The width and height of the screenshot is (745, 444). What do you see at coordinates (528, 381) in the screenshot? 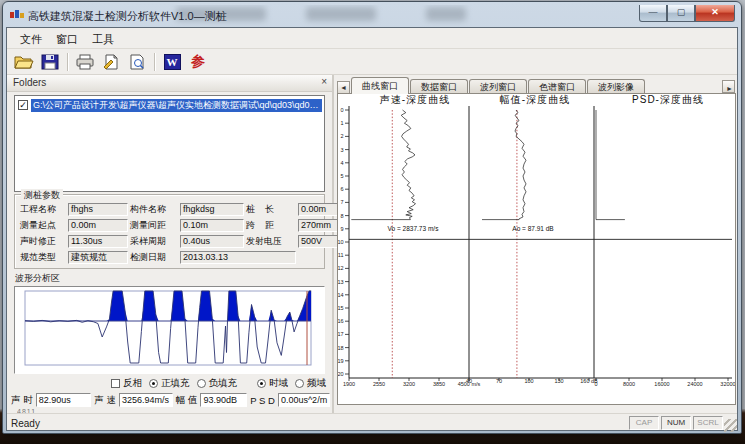
I see `svg-text: 100` at bounding box center [528, 381].